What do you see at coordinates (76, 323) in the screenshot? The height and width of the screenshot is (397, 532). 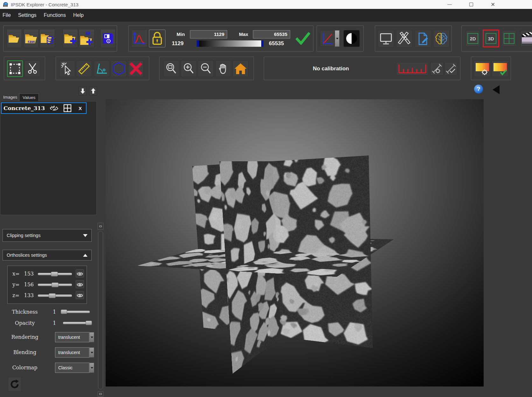 I see `opacity-slider` at bounding box center [76, 323].